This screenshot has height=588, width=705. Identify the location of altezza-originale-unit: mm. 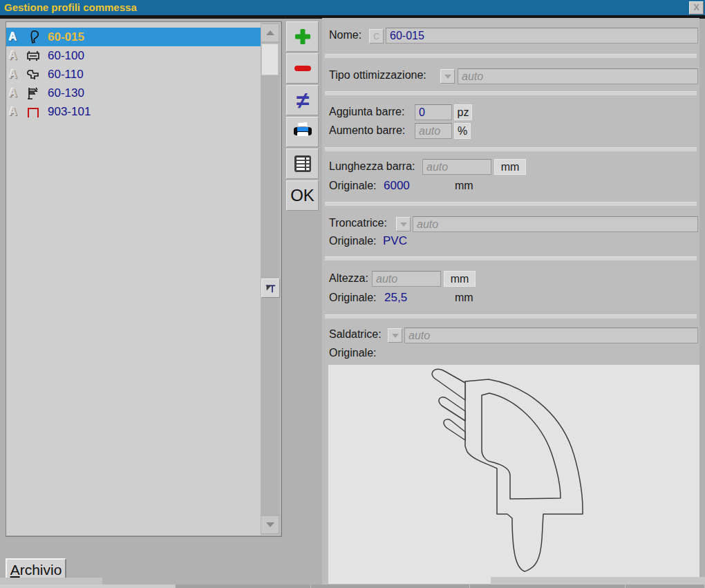
(464, 298).